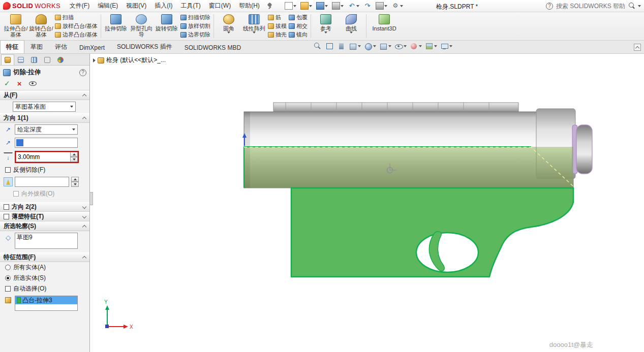 This screenshot has height=352, width=644. Describe the element at coordinates (74, 157) in the screenshot. I see `depth-spinner` at that location.